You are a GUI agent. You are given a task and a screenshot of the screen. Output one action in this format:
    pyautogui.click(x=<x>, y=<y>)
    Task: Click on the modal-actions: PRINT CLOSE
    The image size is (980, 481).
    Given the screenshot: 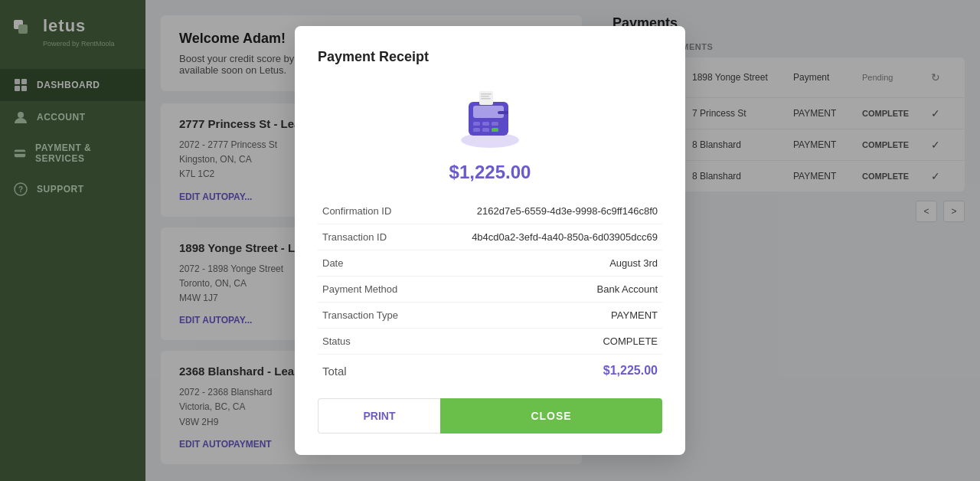 What is the action you would take?
    pyautogui.click(x=490, y=416)
    